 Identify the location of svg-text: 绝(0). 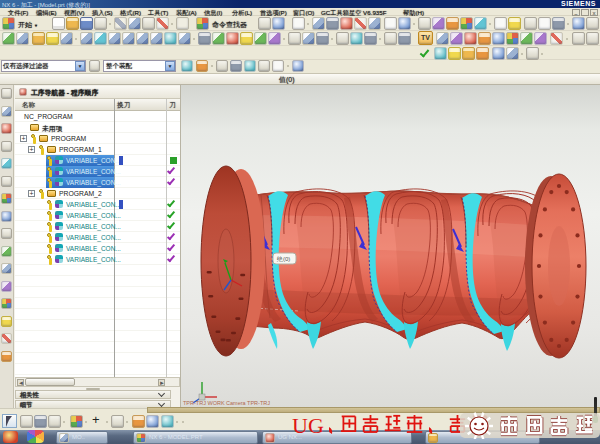
(283, 259).